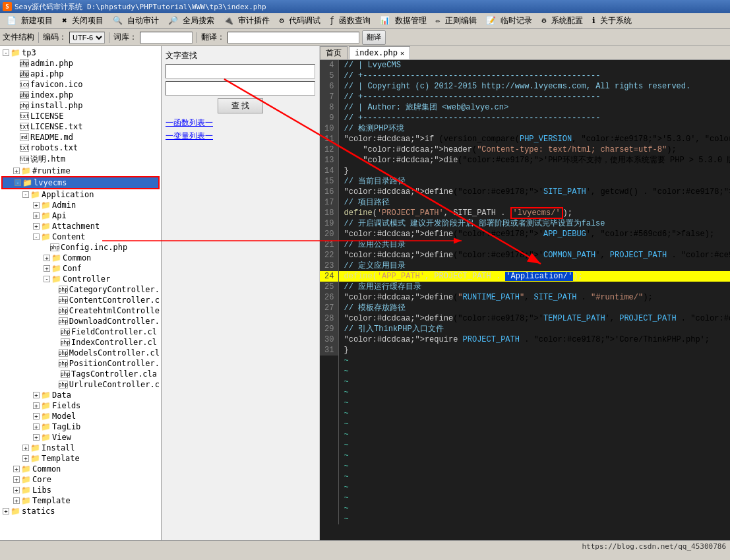 The image size is (730, 560). I want to click on tree-node-tags-ctrl: php TagsController.cla, so click(80, 374).